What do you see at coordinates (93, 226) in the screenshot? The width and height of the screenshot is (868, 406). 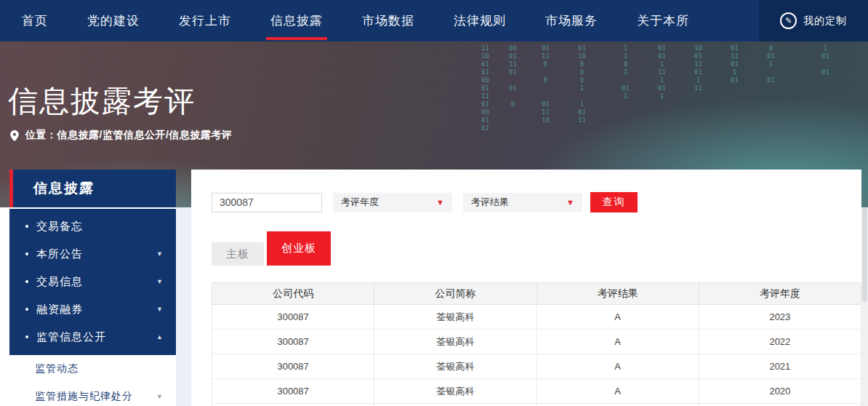 I see `sidebar-item-0: 交易备忘` at bounding box center [93, 226].